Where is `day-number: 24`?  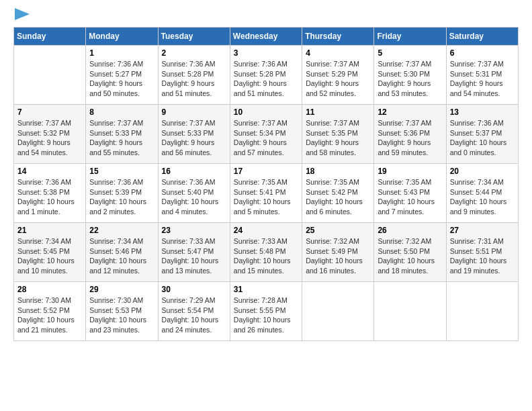
day-number: 24 is located at coordinates (266, 230).